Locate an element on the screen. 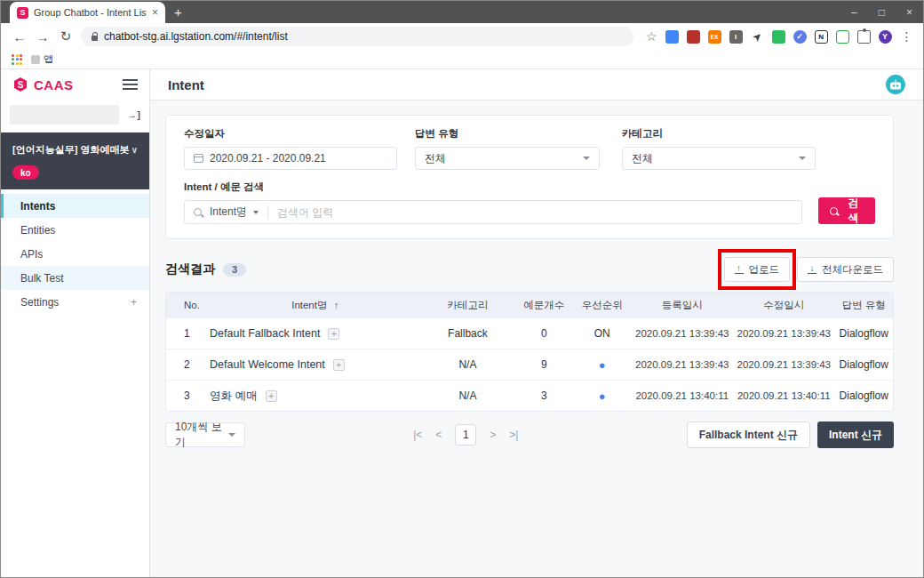 This screenshot has height=578, width=924. tab-close-icon: × is located at coordinates (155, 12).